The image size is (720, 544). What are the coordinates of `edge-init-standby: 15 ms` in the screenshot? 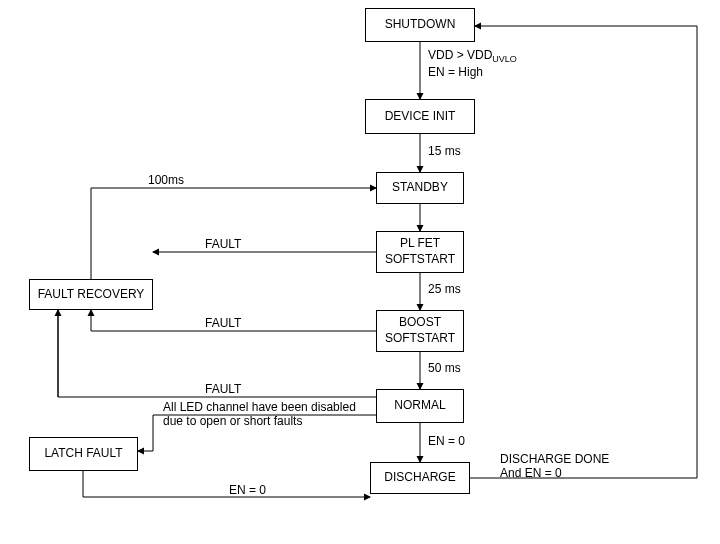 It's located at (444, 151).